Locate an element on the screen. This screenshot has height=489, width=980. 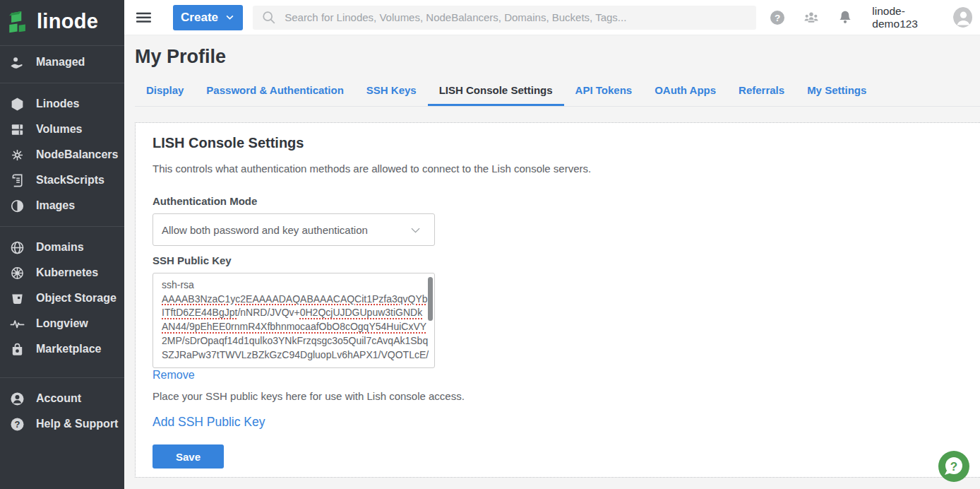
sidebar-nav: Managed Linodes Volumes is located at coordinates (62, 242).